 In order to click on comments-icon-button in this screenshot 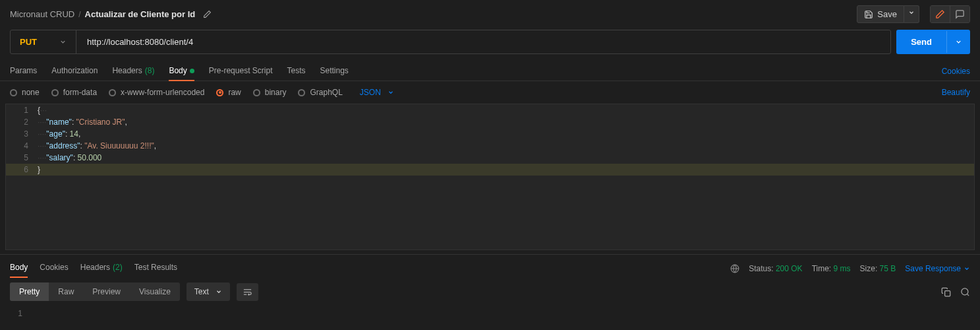, I will do `click(960, 15)`.